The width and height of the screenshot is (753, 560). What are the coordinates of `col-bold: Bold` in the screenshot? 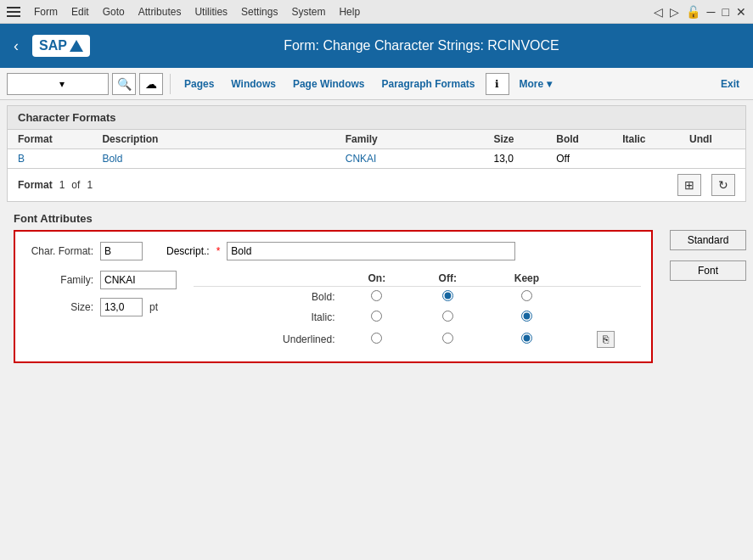 It's located at (579, 139).